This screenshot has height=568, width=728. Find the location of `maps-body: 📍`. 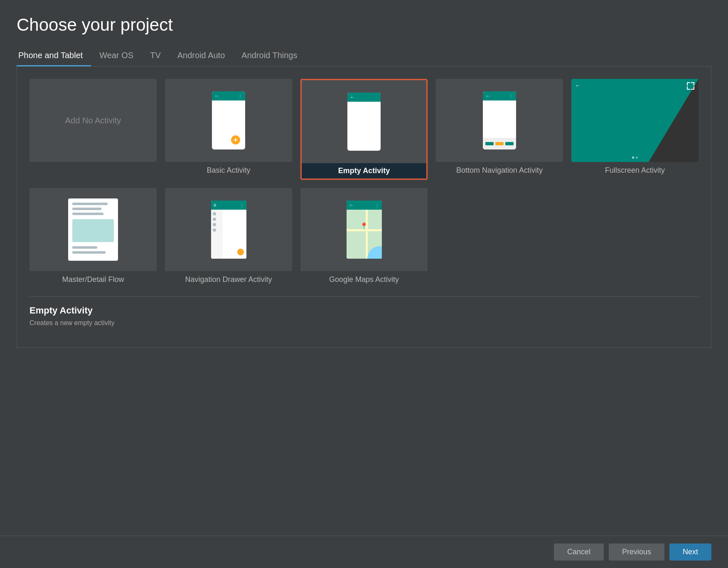

maps-body: 📍 is located at coordinates (364, 234).